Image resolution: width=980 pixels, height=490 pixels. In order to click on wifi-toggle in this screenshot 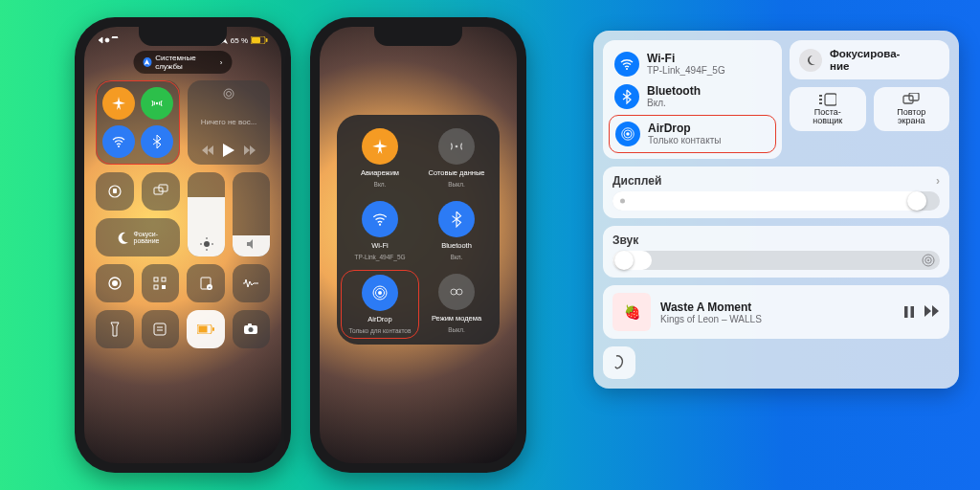, I will do `click(119, 142)`.